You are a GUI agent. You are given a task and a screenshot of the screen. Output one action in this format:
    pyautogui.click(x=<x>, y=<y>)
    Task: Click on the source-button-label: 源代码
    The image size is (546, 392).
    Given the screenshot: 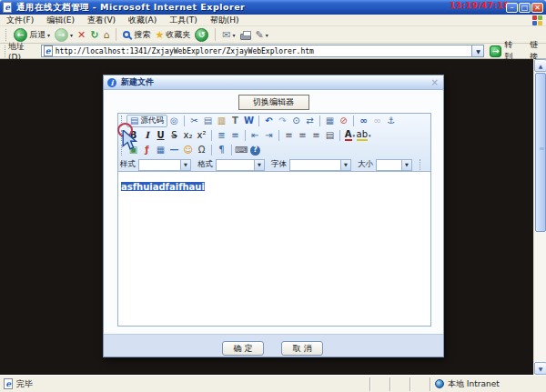 What is the action you would take?
    pyautogui.click(x=152, y=121)
    